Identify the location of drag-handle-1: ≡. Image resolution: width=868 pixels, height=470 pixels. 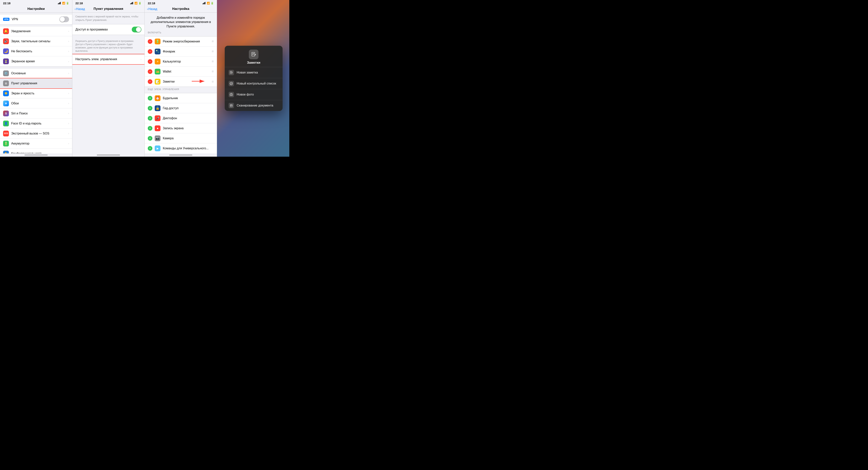
(213, 51).